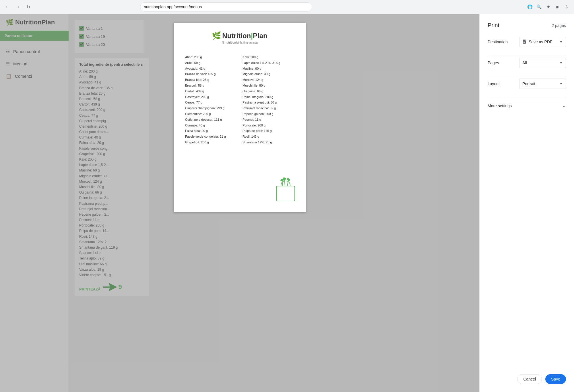 The width and height of the screenshot is (574, 392). Describe the element at coordinates (226, 7) in the screenshot. I see `address-bar: nutritionplan.app/account/menus` at that location.